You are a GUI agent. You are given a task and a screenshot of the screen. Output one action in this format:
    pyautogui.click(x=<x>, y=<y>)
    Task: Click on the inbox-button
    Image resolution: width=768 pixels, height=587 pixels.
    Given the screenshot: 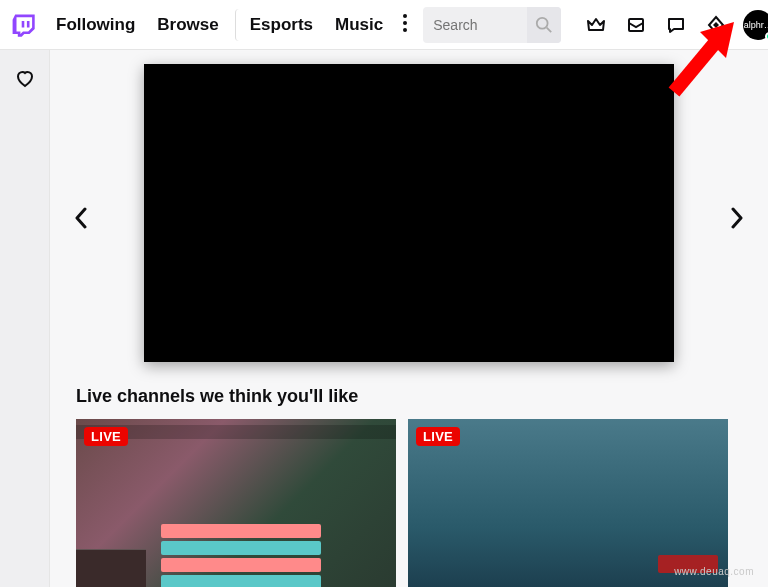 What is the action you would take?
    pyautogui.click(x=636, y=25)
    